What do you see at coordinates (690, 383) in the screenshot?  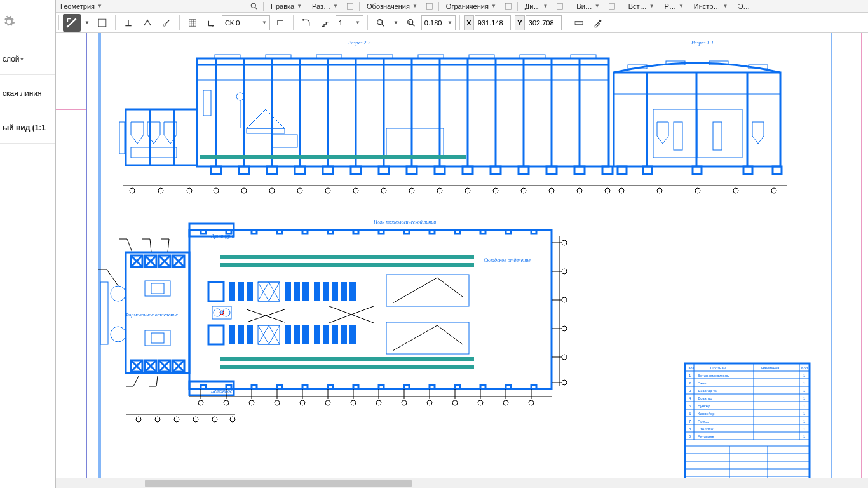 I see `svg-text: 2` at bounding box center [690, 383].